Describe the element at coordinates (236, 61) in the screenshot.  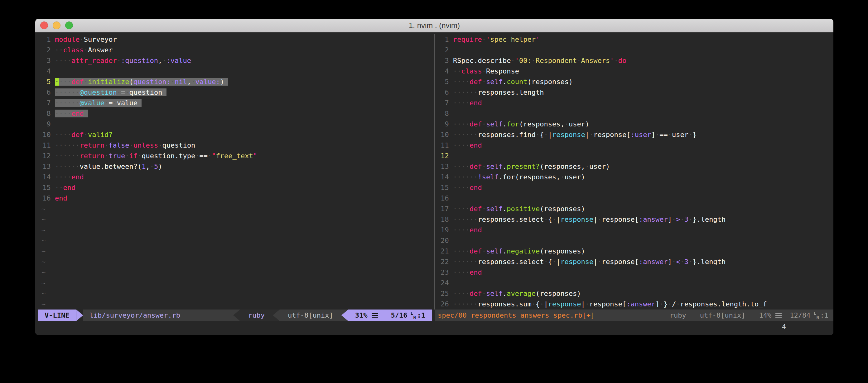
I see `code-line: 3····attr_reader·:question,·:value` at that location.